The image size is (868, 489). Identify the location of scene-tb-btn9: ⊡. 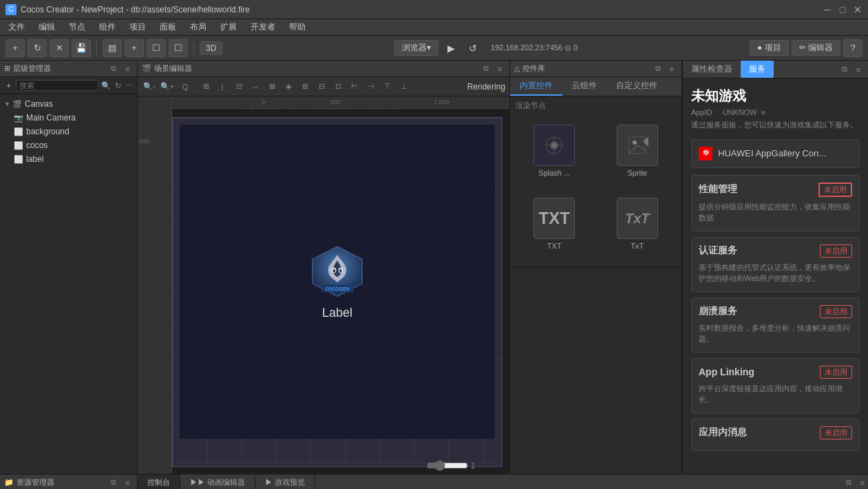
(338, 87).